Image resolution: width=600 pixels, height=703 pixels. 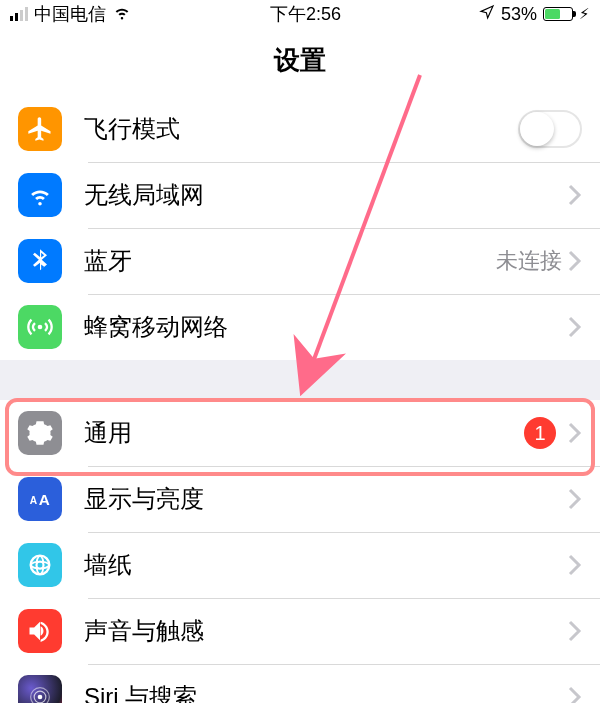 I want to click on wallpaper-label: 墙纸, so click(x=326, y=565).